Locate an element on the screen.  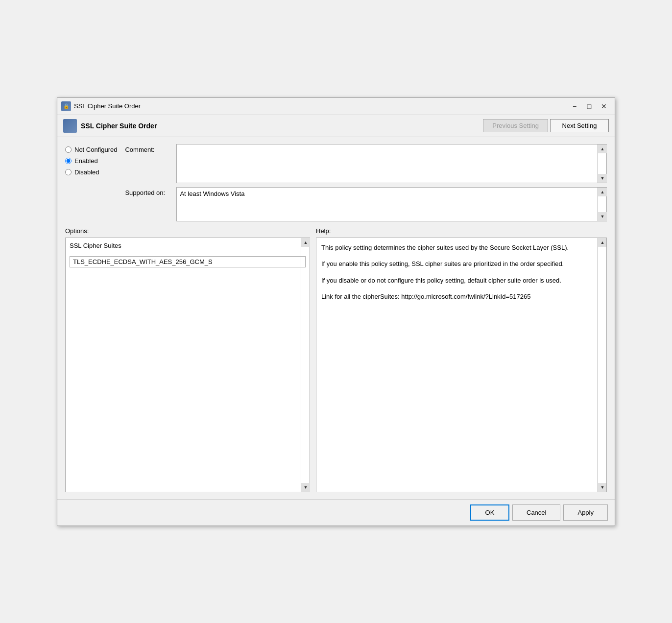
supported-scroll-down: ▼ is located at coordinates (602, 216).